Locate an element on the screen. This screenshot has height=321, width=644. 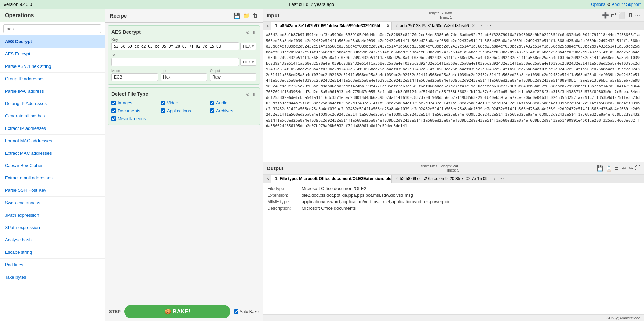
output-save-icon: 💾 is located at coordinates (600, 168).